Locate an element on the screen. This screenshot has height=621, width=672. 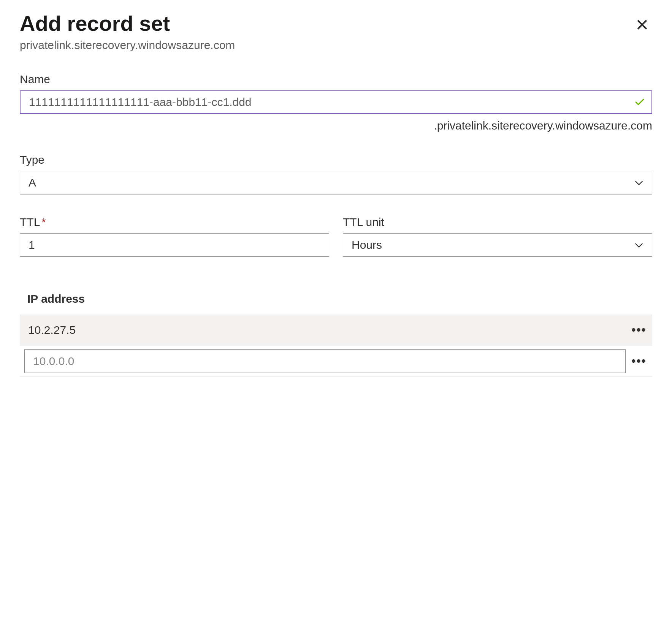
ttl-label: TTL* is located at coordinates (174, 222).